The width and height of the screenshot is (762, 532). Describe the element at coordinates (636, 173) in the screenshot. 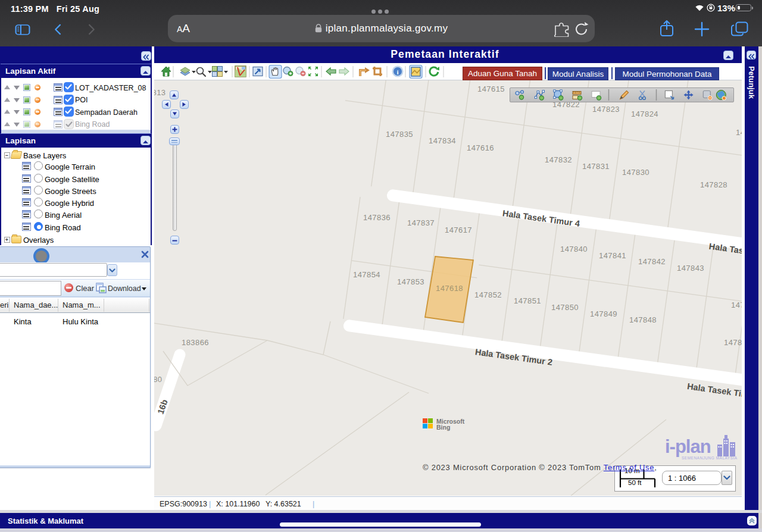

I see `svg-text: 147830` at that location.